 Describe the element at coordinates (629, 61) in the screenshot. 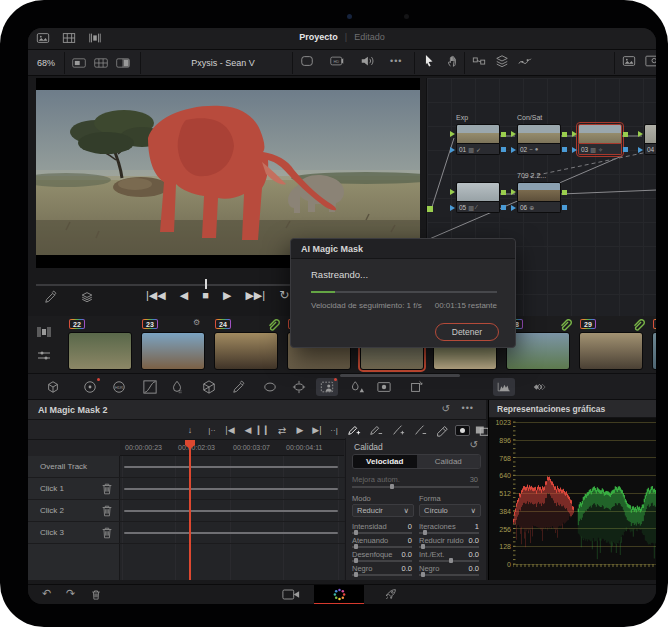

I see `stills-icon` at that location.